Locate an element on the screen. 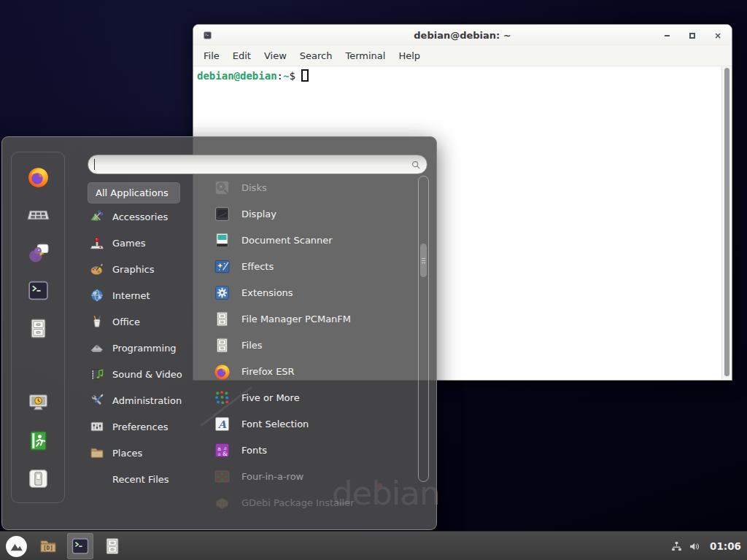 This screenshot has width=747, height=560. taskbar: 01:06 is located at coordinates (374, 545).